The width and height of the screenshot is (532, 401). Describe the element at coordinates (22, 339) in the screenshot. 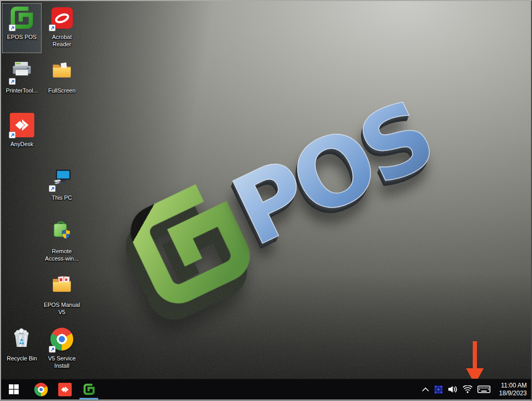

I see `recycle-bin-icon` at that location.